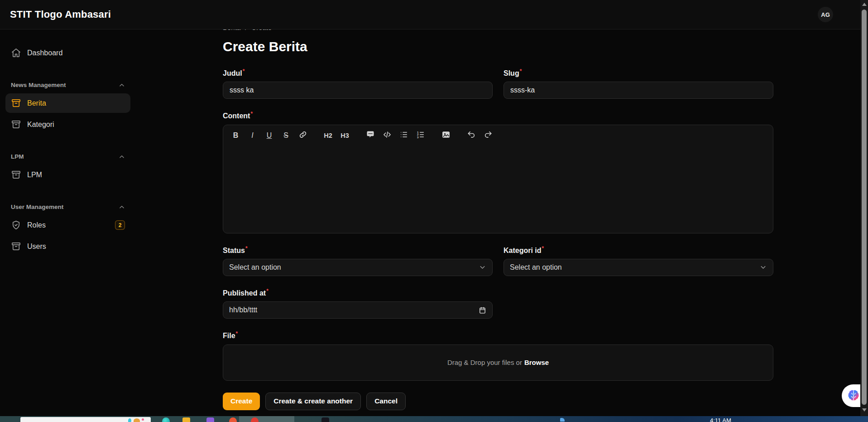  Describe the element at coordinates (36, 225) in the screenshot. I see `sidebar-item-label: Roles` at that location.